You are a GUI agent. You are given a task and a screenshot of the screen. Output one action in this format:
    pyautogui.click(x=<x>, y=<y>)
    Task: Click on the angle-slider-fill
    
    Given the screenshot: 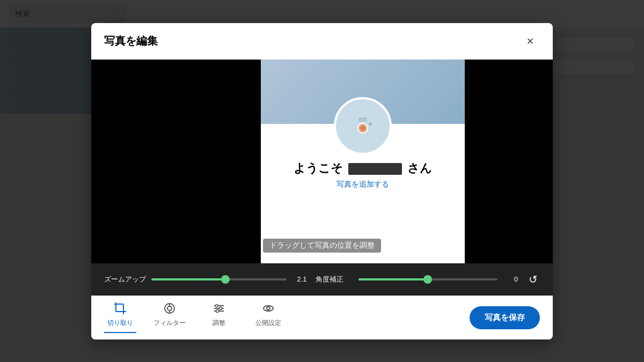 What is the action you would take?
    pyautogui.click(x=393, y=279)
    